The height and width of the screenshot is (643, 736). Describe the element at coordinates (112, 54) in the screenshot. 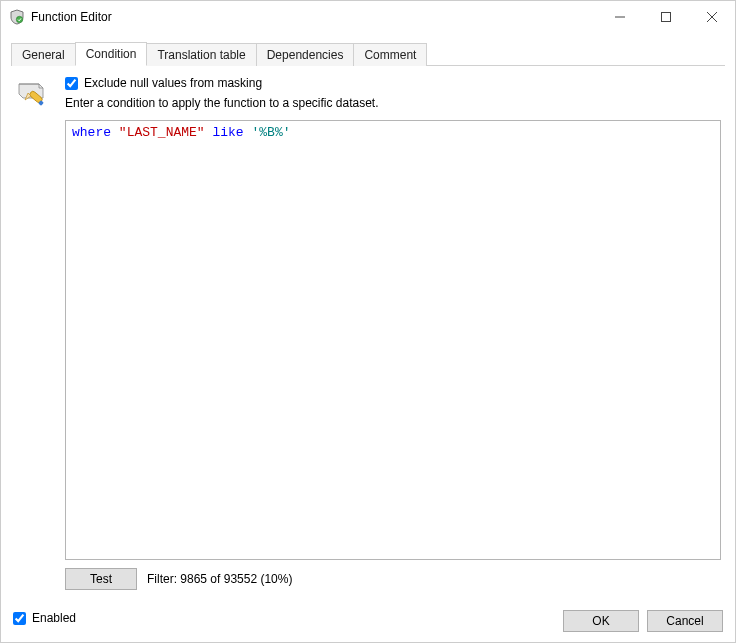

I see `tab-condition: Condition` at that location.